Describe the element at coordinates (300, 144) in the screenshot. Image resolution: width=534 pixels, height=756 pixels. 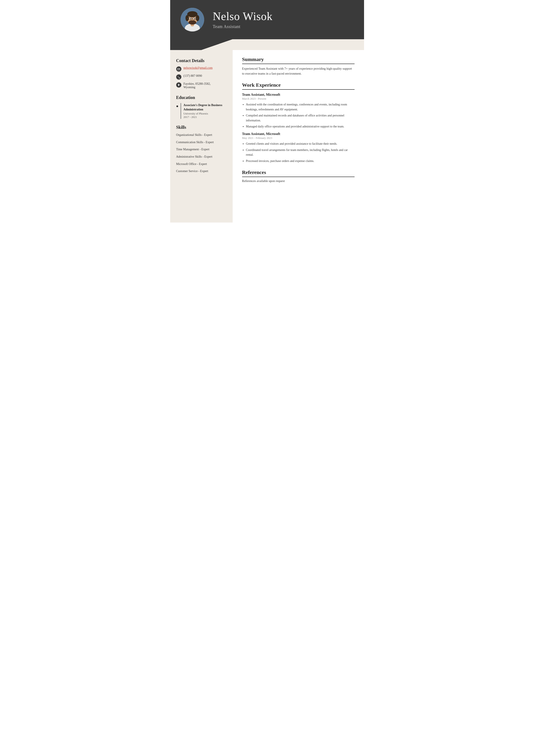
I see `list-item: Greeted clients and visitors and provide…` at that location.